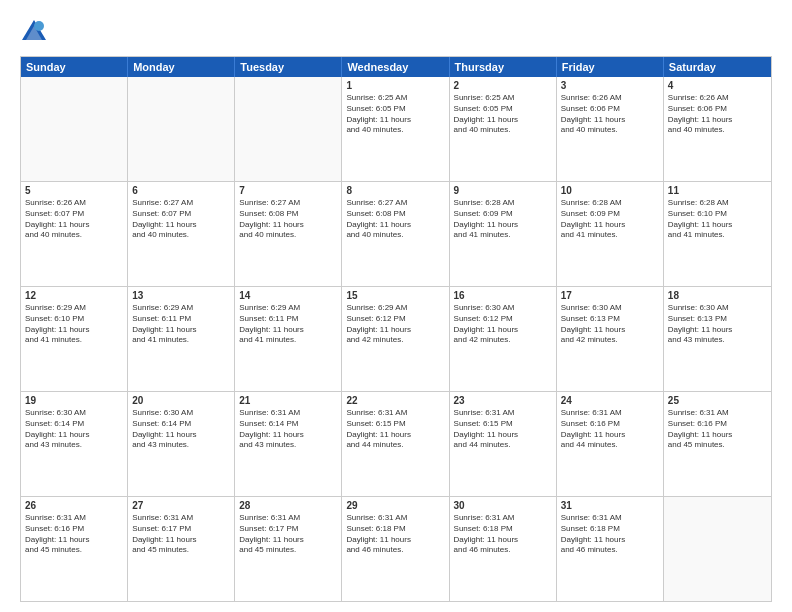  What do you see at coordinates (182, 234) in the screenshot?
I see `calendar-day-cell: 6Sunrise: 6:27 AMSunset: 6:07 PMDaylight…` at bounding box center [182, 234].